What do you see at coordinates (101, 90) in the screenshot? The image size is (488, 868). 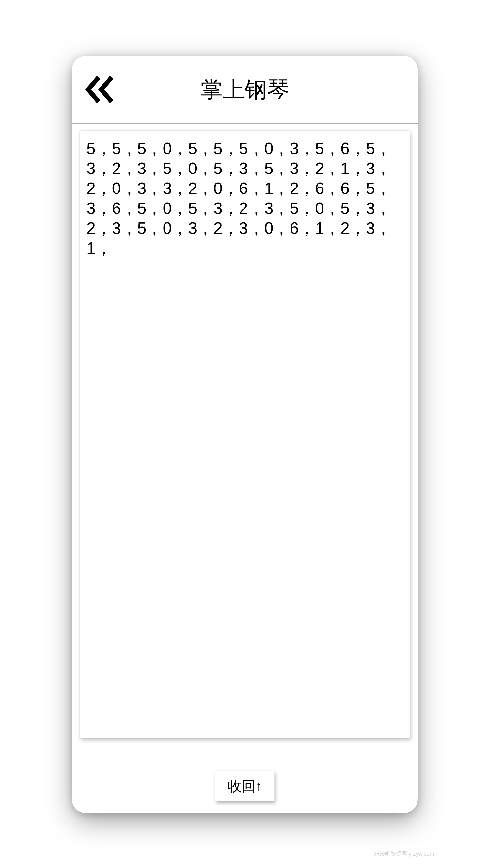 I see `double-chevron-left-icon` at bounding box center [101, 90].